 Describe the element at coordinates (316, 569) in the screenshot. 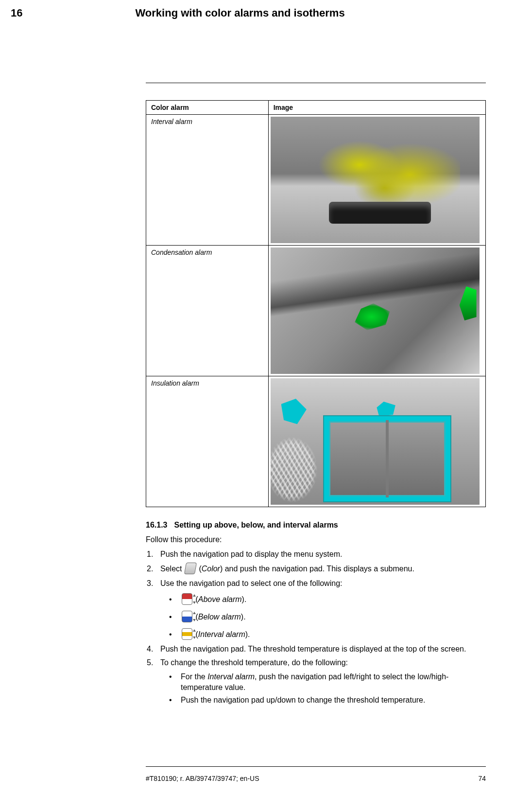

I see `step-2: Select (Color) and push the navigation p…` at that location.